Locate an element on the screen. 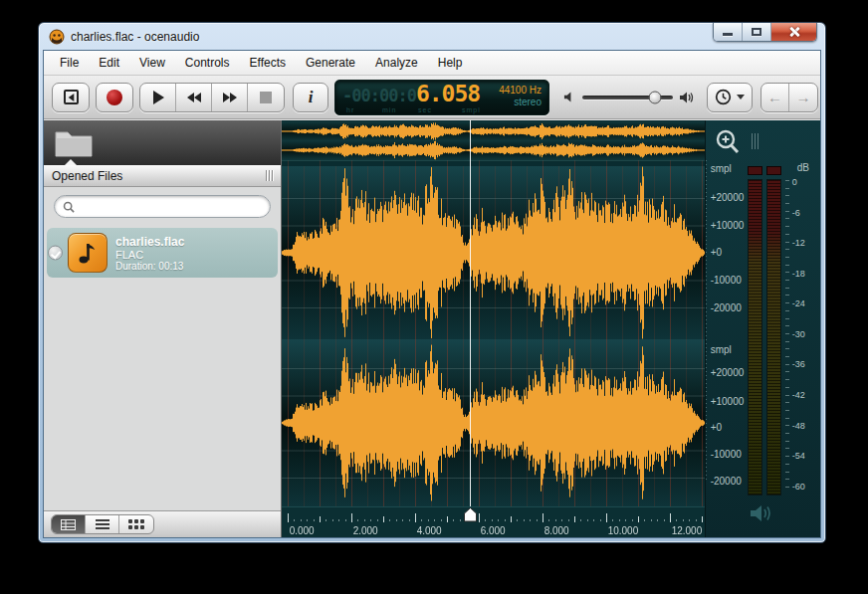  panel-grip-icon is located at coordinates (269, 175).